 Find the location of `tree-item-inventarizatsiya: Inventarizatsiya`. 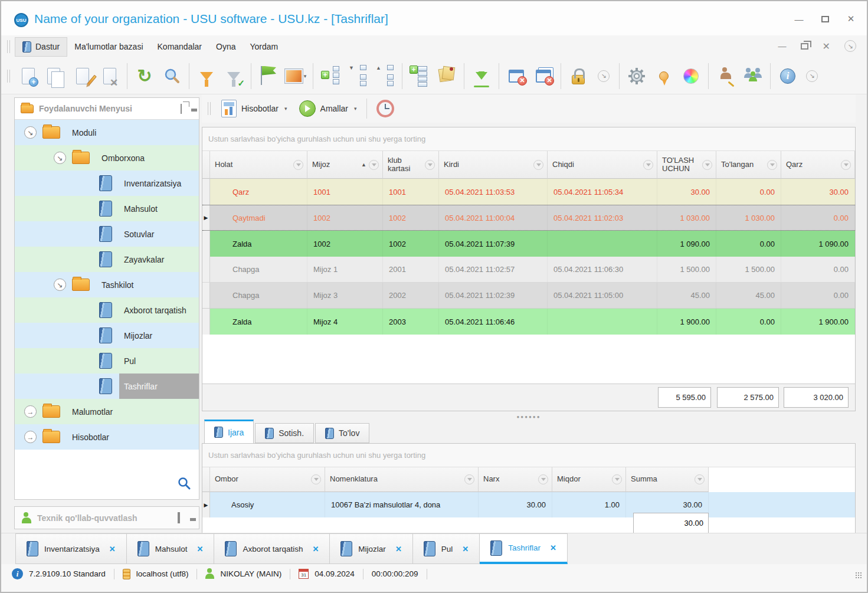

tree-item-inventarizatsiya: Inventarizatsiya is located at coordinates (107, 183).